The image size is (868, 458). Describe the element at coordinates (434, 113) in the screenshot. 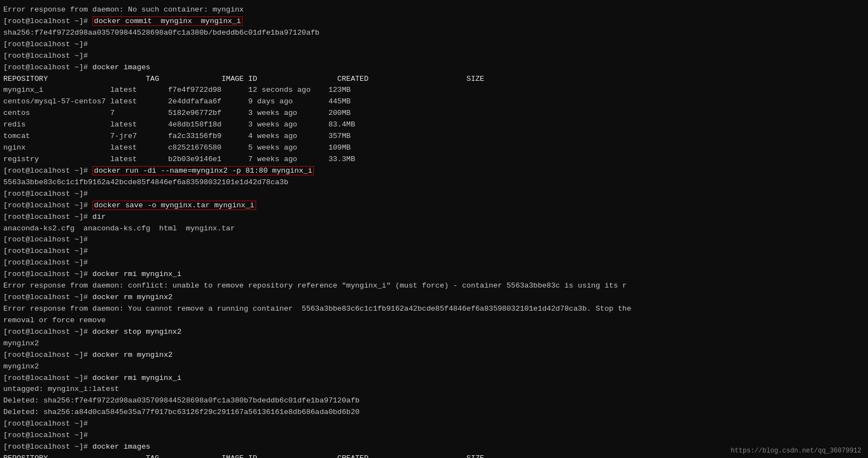

I see `terminal-line: centos 7 5182e96772bf 3 weeks ago 200MB` at that location.